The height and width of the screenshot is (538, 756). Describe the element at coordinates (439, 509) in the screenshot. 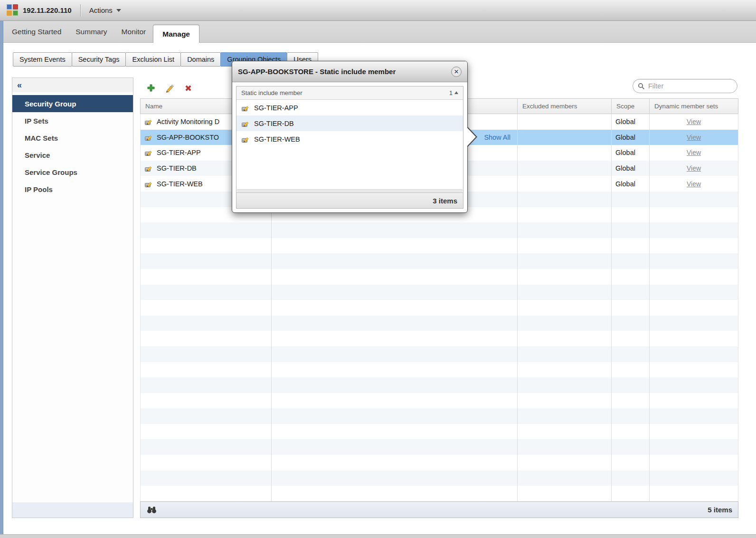

I see `grid-footer: 5 items` at that location.